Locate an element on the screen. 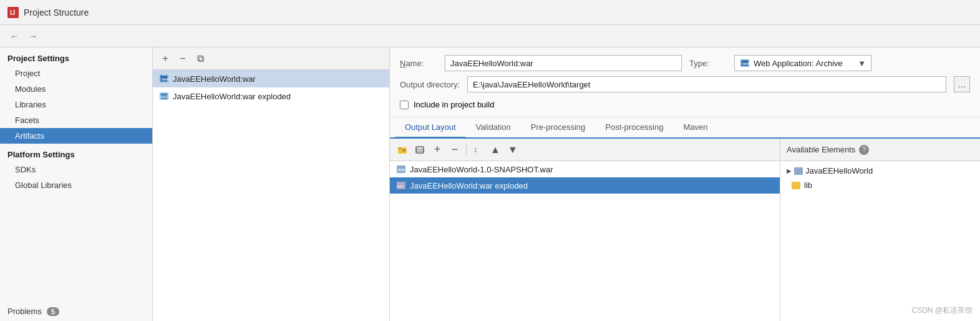 Image resolution: width=980 pixels, height=321 pixels. layout-item-exploded-name: JavaEEHelloWorld:war exploded is located at coordinates (469, 186).